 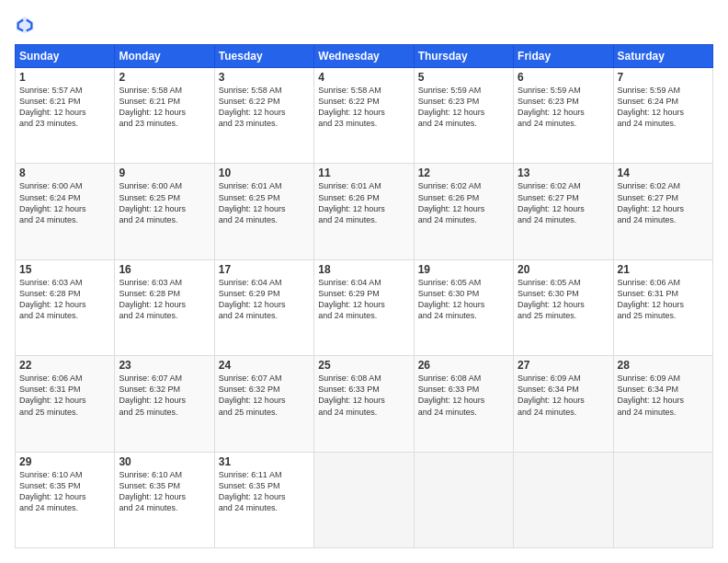 What do you see at coordinates (64, 173) in the screenshot?
I see `day-number: 8` at bounding box center [64, 173].